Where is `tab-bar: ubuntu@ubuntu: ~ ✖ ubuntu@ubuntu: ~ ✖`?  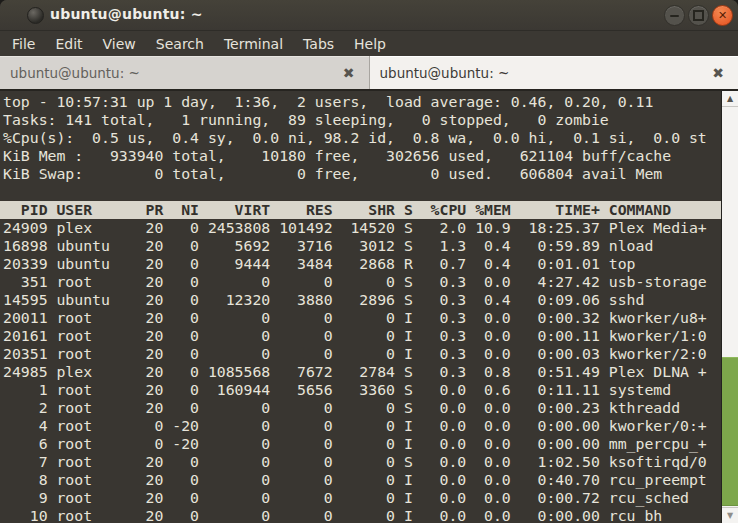 tab-bar: ubuntu@ubuntu: ~ ✖ ubuntu@ubuntu: ~ ✖ is located at coordinates (369, 74).